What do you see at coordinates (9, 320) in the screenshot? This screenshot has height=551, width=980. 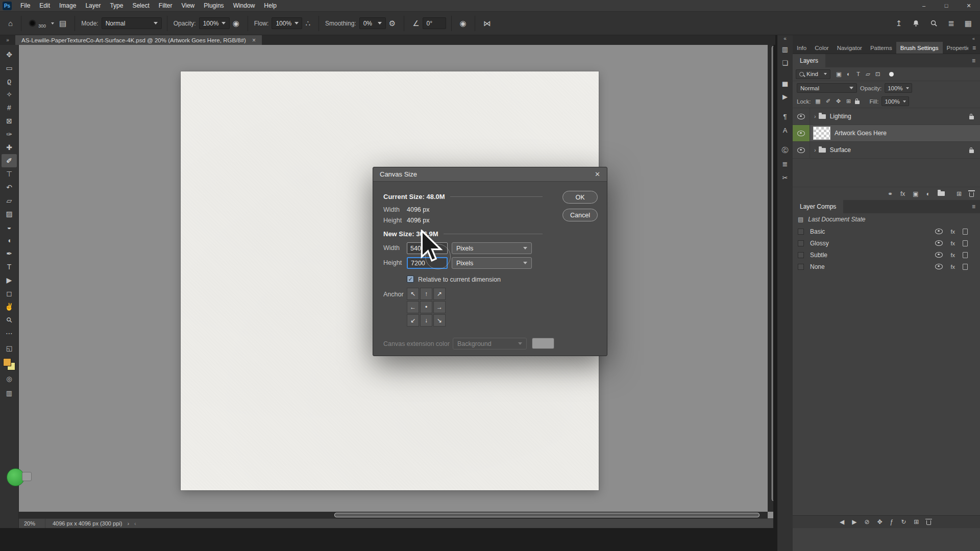 I see `zoom-tool: ⚲` at bounding box center [9, 320].